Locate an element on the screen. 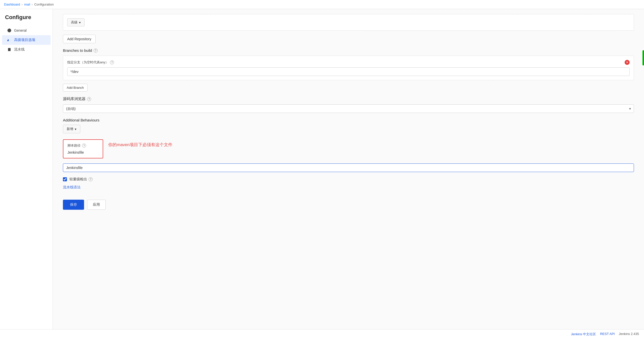 This screenshot has width=644, height=339. lightweight-checkout-help-icon: ? is located at coordinates (91, 179).